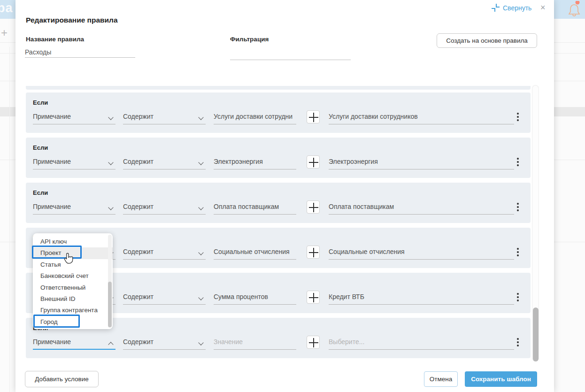  Describe the element at coordinates (4, 33) in the screenshot. I see `bg-plus-icon: +` at that location.